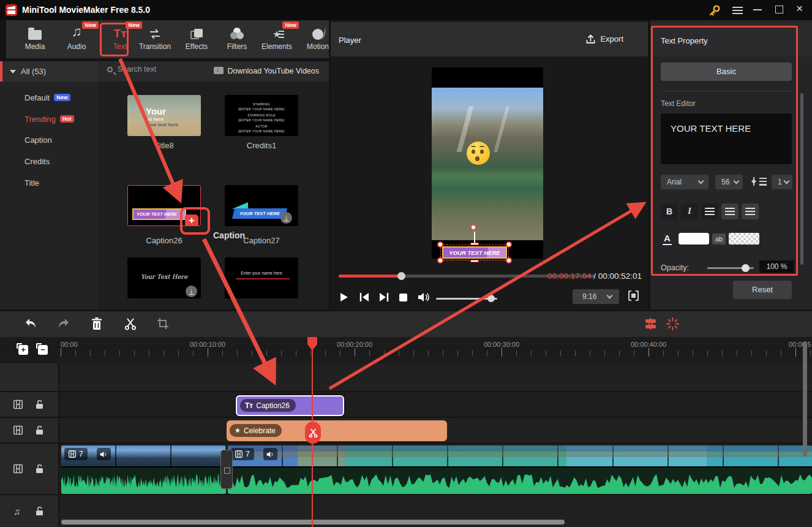  I want to click on video-clip-1: 7, so click(143, 469).